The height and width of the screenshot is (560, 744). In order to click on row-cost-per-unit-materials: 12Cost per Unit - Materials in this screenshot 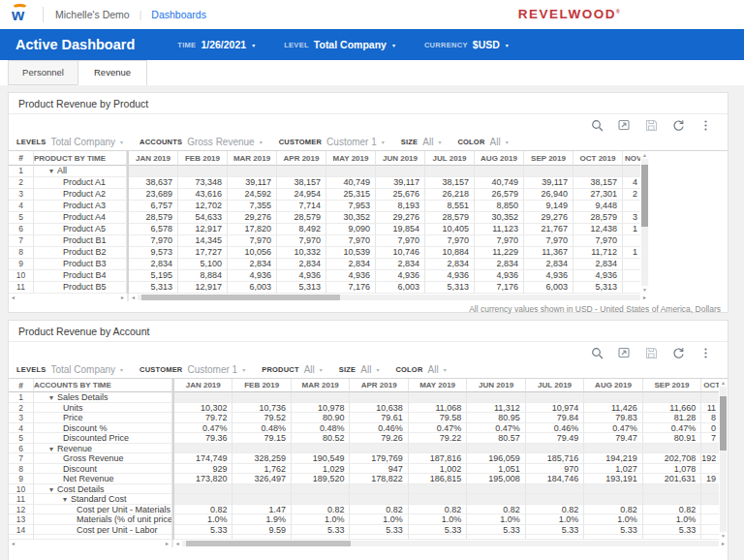, I will do `click(91, 510)`.